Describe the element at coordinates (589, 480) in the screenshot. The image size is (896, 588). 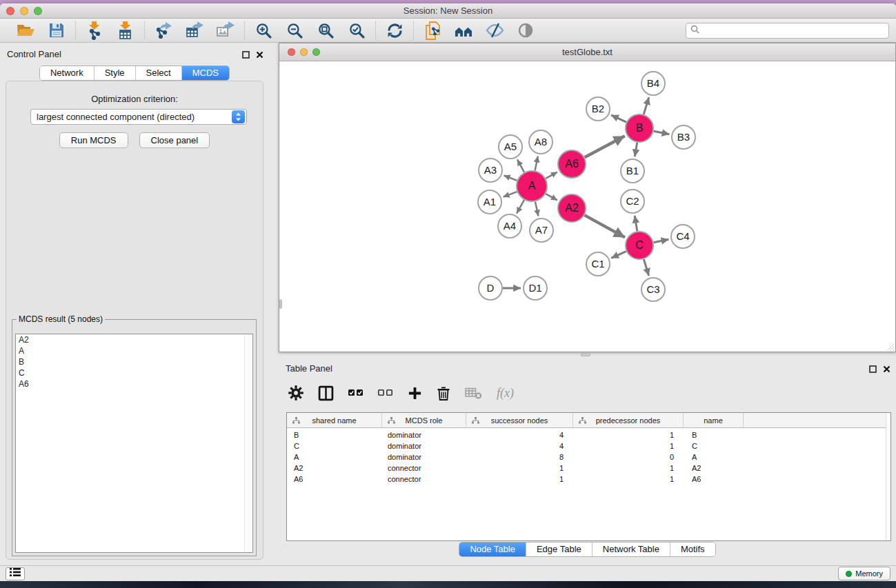
I see `table-row: A6connector11A6` at that location.